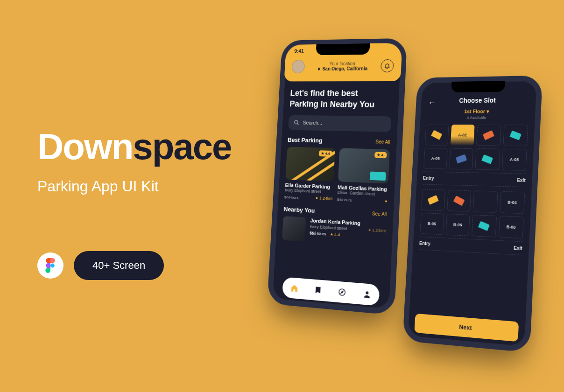  I want to click on home-icon, so click(294, 288).